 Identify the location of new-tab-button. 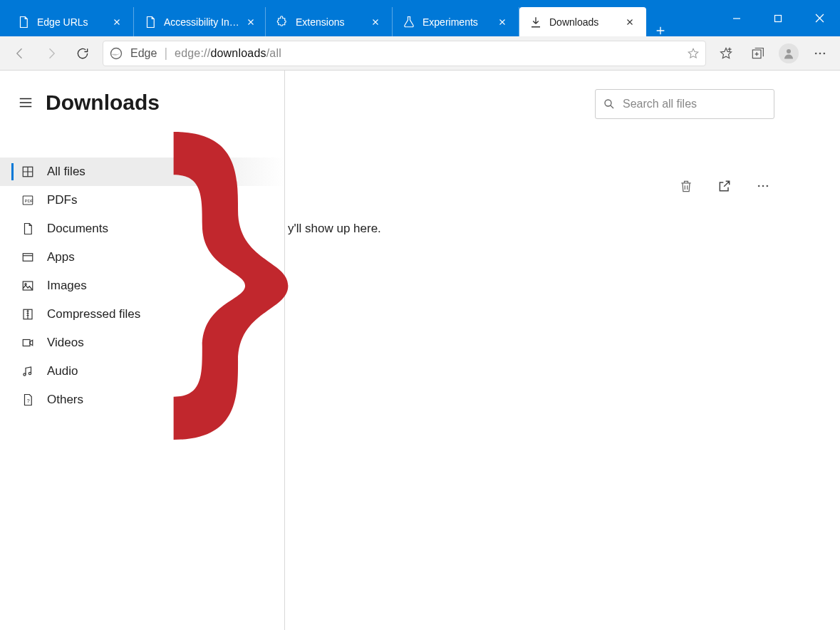
(660, 31).